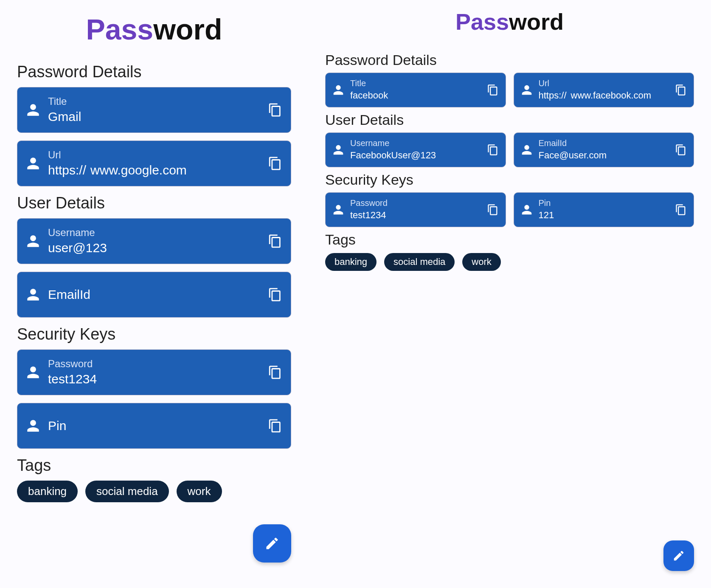  I want to click on field-value: www.google.com, so click(138, 170).